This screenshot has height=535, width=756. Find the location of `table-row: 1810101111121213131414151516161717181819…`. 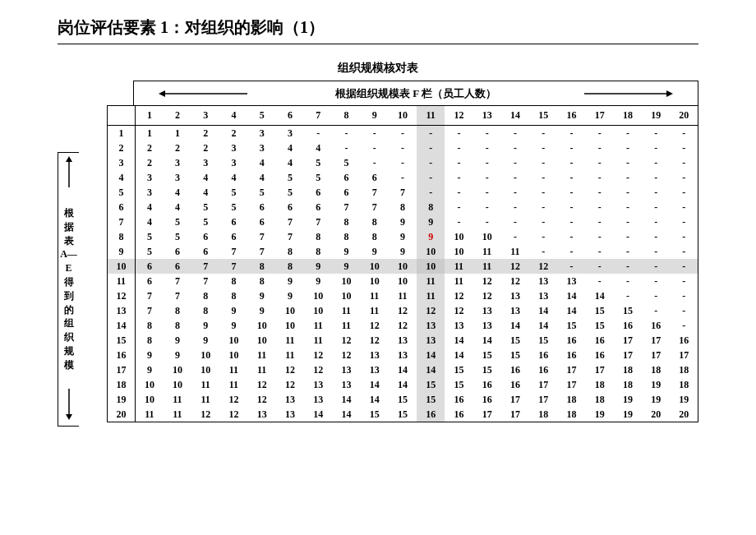

table-row: 1810101111121213131414151516161717181819… is located at coordinates (389, 385).